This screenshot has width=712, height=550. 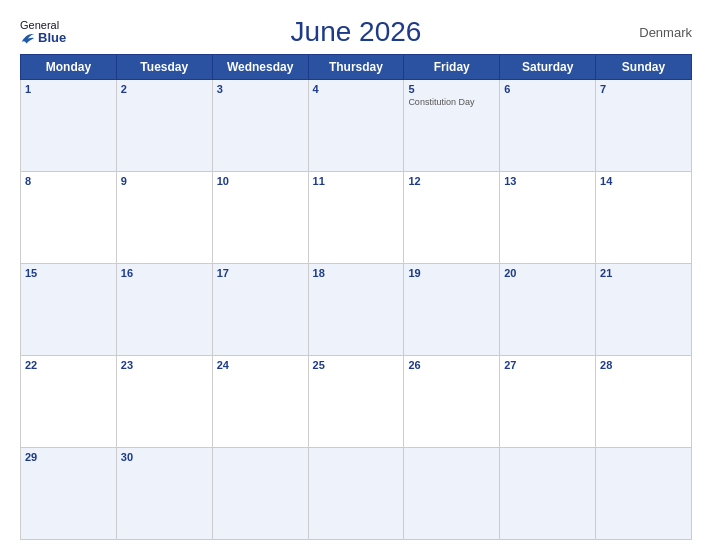 What do you see at coordinates (260, 273) in the screenshot?
I see `day-number: 17` at bounding box center [260, 273].